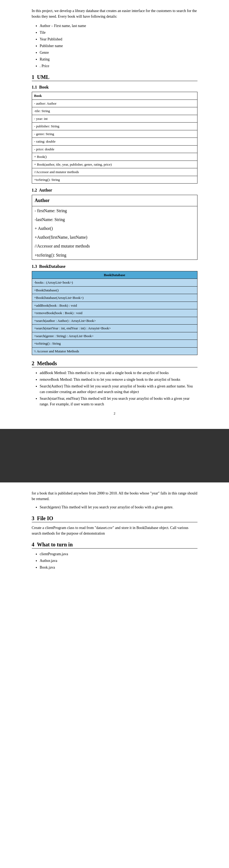 Image resolution: width=229 pixels, height=868 pixels. What do you see at coordinates (118, 46) in the screenshot?
I see `list-item: Publisher name` at bounding box center [118, 46].